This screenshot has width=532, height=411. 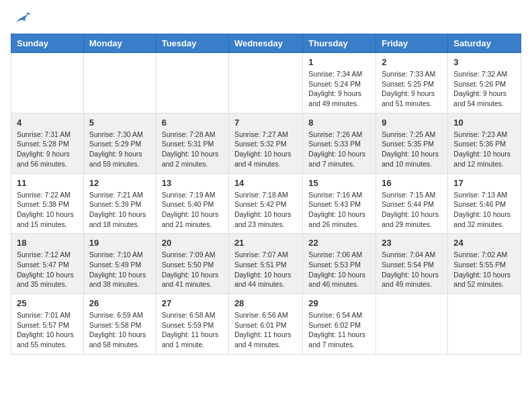 I want to click on day-info: Sunrise: 7:01 AM Sunset: 5:57 PM Dayligh…, so click(x=47, y=330).